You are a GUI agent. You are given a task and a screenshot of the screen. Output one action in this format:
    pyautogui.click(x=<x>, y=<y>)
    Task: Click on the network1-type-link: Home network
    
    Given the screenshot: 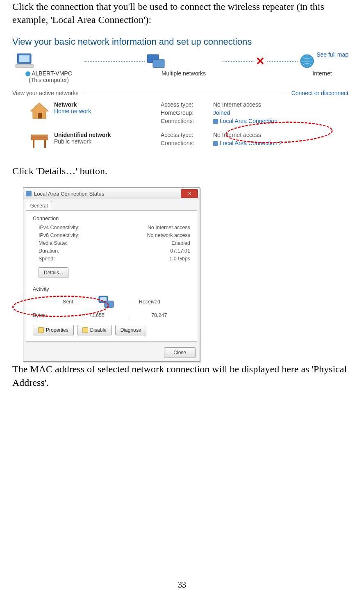 What is the action you would take?
    pyautogui.click(x=73, y=111)
    